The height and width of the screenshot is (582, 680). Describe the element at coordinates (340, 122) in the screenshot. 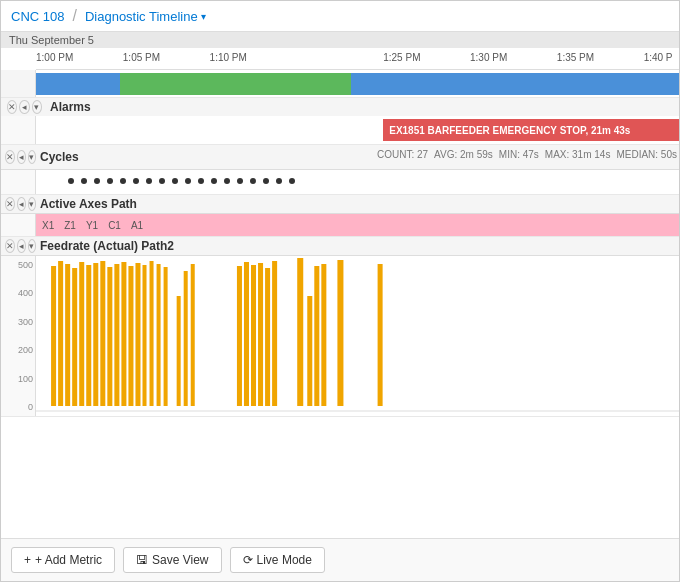

I see `alarms-row-container: ✕ ◂ ▾ Alarms EX1851 BARFEEDER EMERGENCY …` at that location.